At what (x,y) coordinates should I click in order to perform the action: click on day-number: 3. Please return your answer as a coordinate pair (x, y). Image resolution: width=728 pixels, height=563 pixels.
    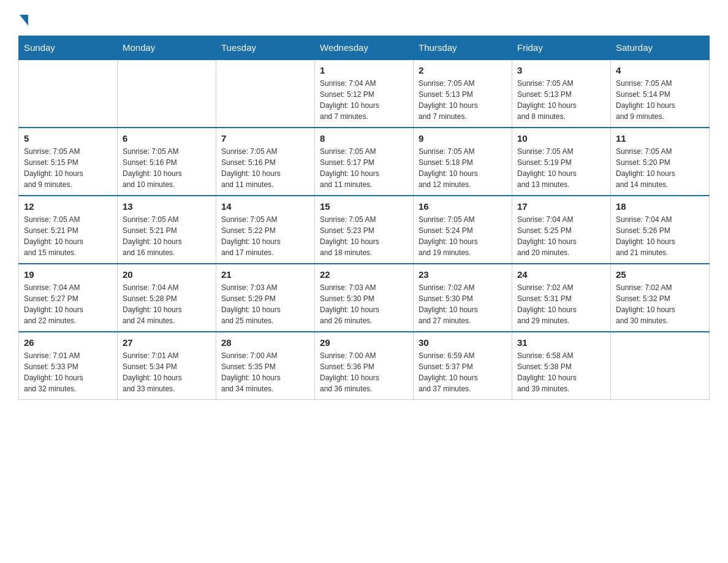
    Looking at the image, I should click on (561, 70).